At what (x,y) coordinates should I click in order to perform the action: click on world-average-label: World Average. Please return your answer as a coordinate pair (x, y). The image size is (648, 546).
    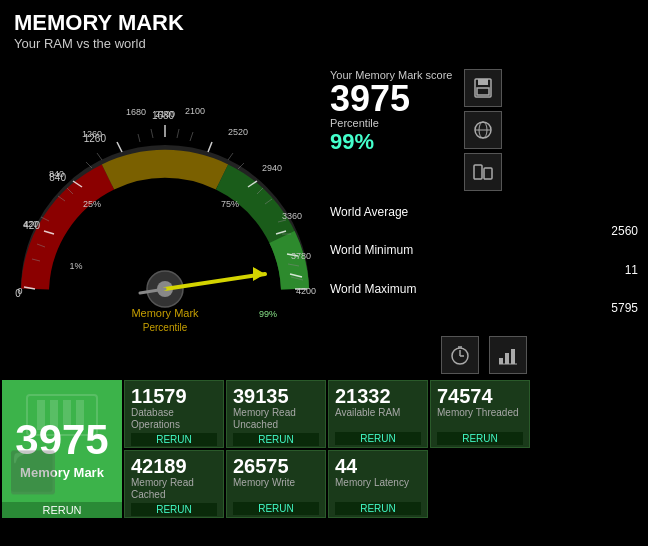
    Looking at the image, I should click on (369, 212).